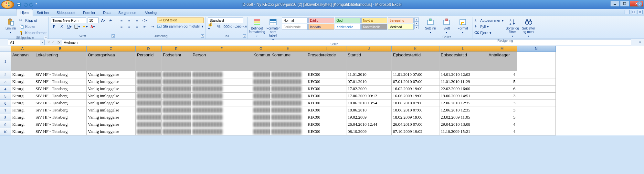  I want to click on copy-button: Kopier, so click(33, 27).